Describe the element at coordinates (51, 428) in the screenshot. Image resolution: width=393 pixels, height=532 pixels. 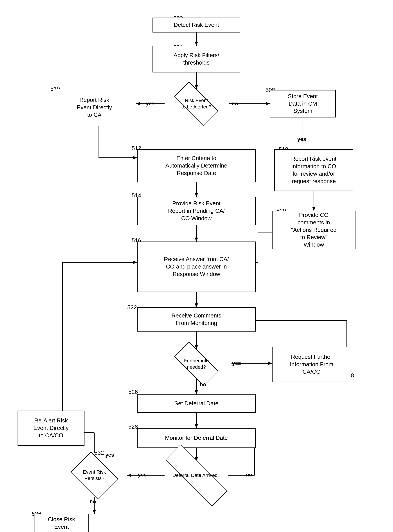
I see `node-re-alert-risk-event: Re-Alert RiskEvent Directlyto CA/CO` at that location.